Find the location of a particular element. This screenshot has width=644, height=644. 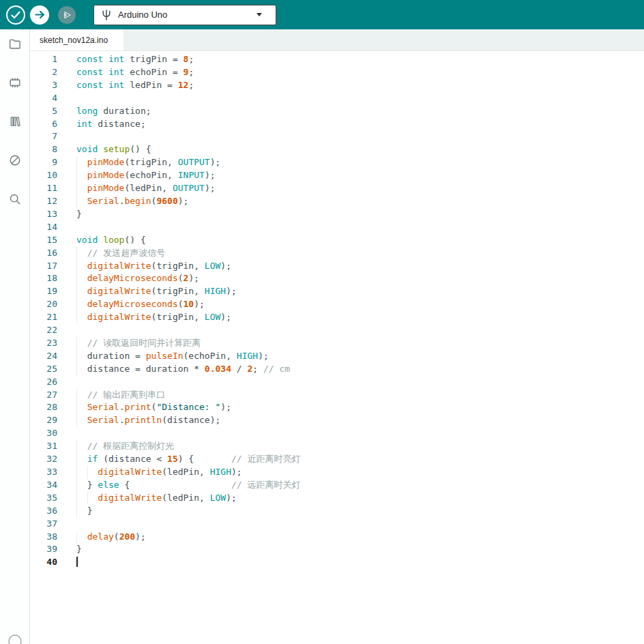

code-token: "Distance: " is located at coordinates (188, 407).